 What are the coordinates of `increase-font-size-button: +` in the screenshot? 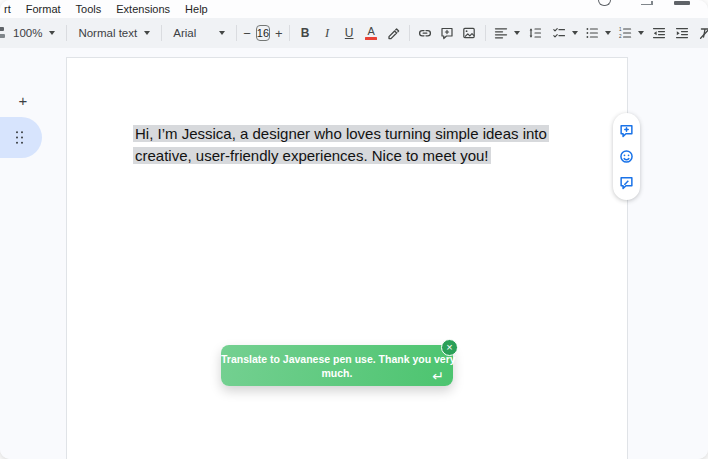 It's located at (279, 34).